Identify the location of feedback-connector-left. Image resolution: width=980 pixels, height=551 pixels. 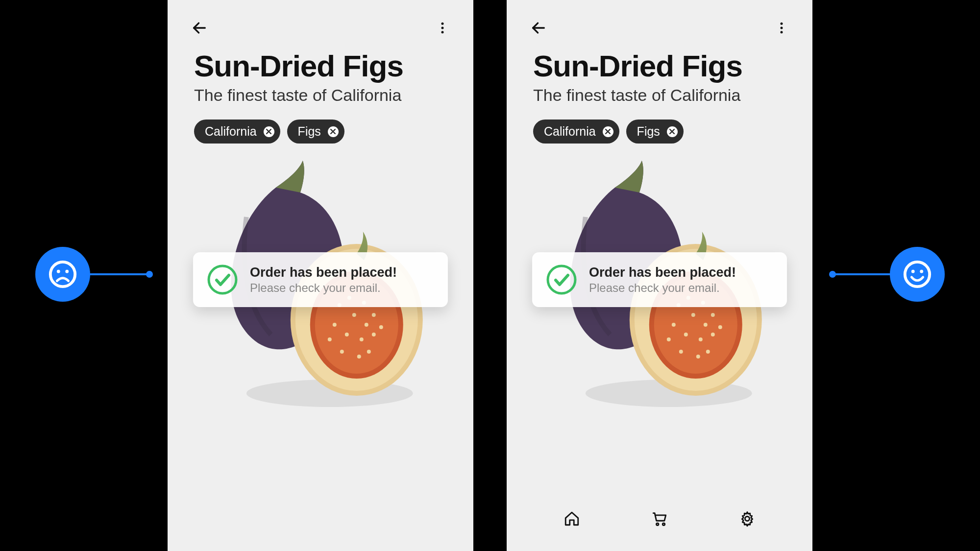
(118, 274).